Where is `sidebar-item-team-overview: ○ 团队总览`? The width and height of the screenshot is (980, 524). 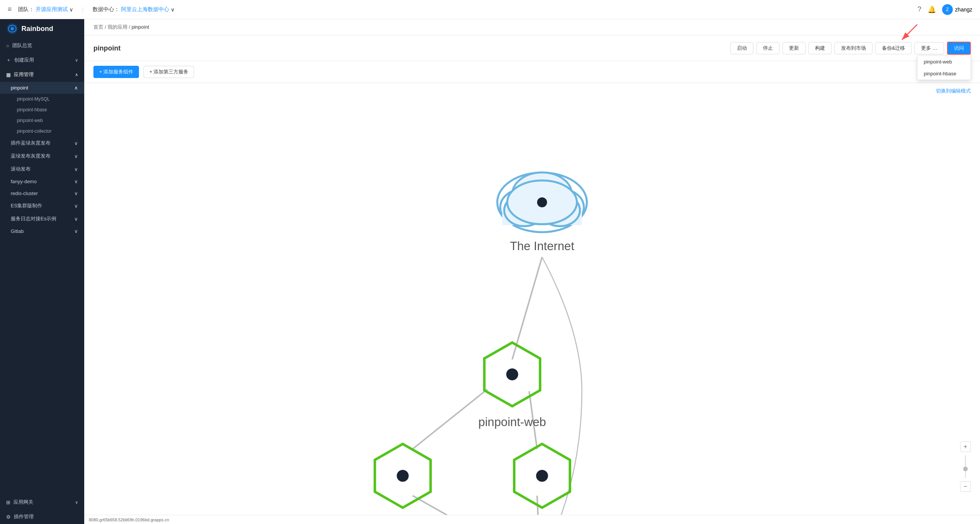
sidebar-item-team-overview: ○ 团队总览 is located at coordinates (42, 46).